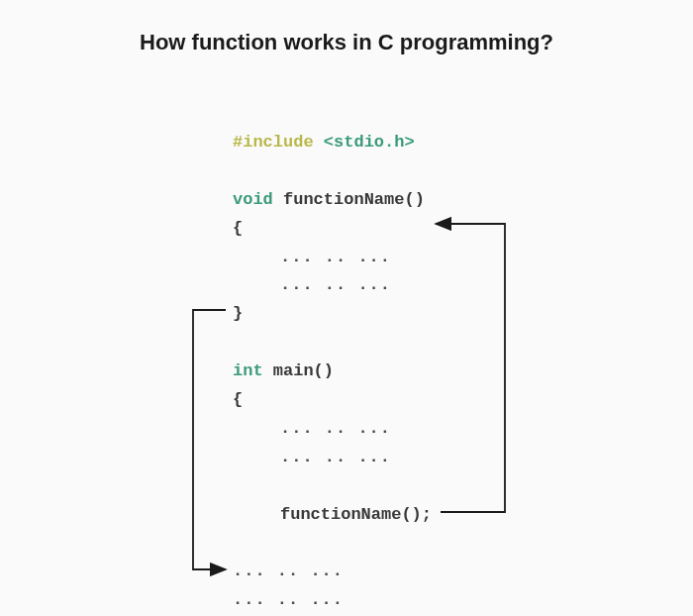 This screenshot has height=616, width=693. I want to click on code-line-include: #include <stdio.h>, so click(333, 143).